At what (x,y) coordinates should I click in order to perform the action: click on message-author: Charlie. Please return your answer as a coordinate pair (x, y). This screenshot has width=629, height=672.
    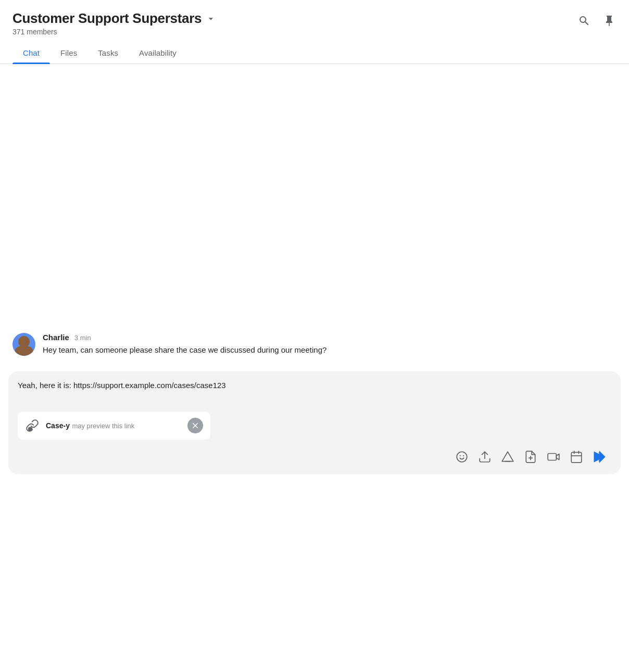
    Looking at the image, I should click on (56, 338).